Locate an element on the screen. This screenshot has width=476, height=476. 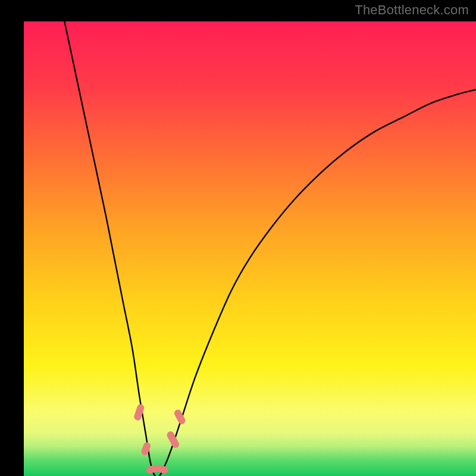
watermark-label: TheBottleneck.com is located at coordinates (412, 10).